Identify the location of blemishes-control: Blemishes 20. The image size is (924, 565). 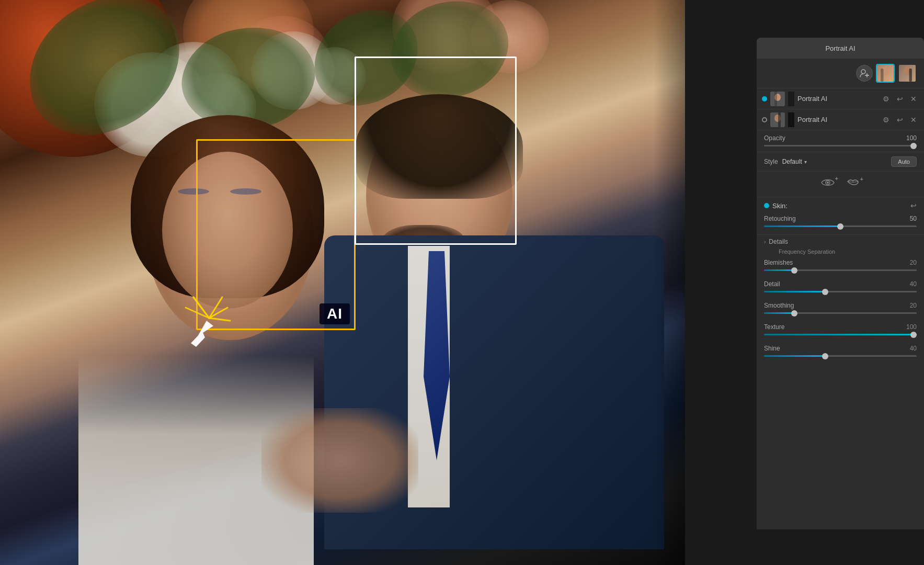
(840, 268).